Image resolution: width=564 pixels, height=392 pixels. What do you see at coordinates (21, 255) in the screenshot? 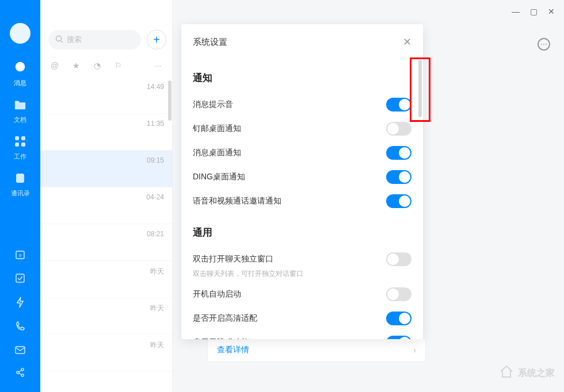
I see `svg-text: 9` at bounding box center [21, 255].